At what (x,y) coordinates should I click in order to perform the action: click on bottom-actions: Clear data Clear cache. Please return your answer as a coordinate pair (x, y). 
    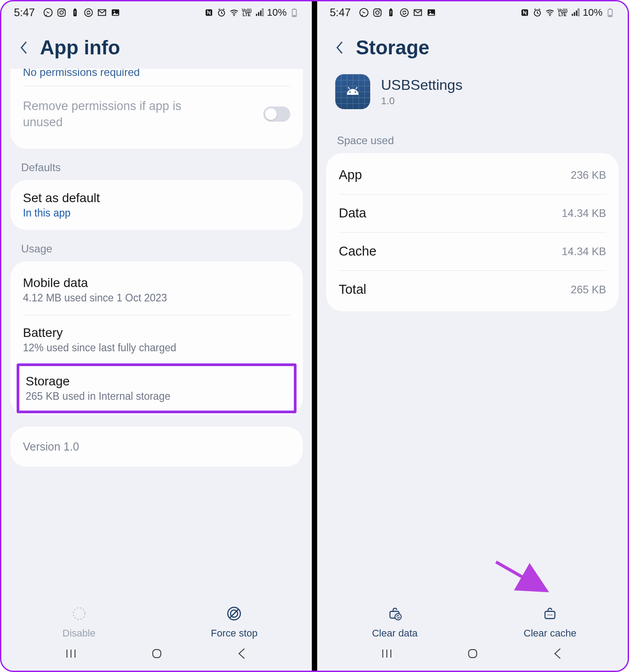
    Looking at the image, I should click on (473, 622).